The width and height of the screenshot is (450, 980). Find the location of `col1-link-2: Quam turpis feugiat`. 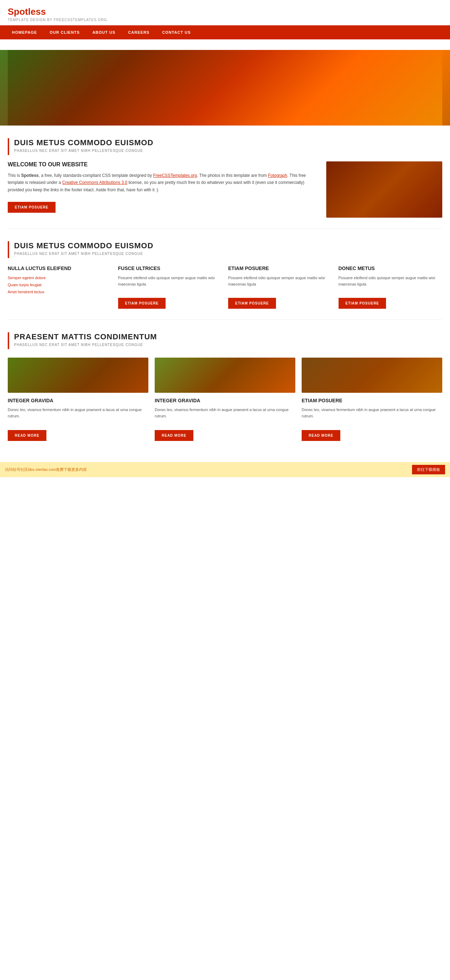

col1-link-2: Quam turpis feugiat is located at coordinates (24, 285).